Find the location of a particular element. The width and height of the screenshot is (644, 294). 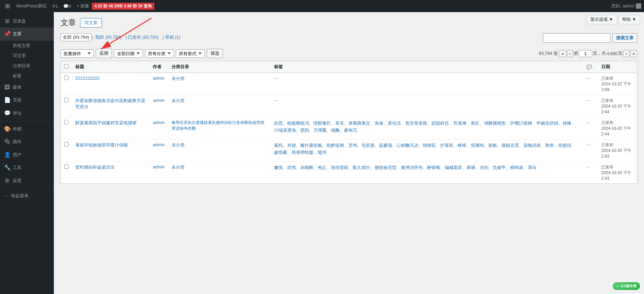

filter-links: 全部 (93,794) | 我的 (93,793) | 已发布 (93,793)… is located at coordinates (121, 37).